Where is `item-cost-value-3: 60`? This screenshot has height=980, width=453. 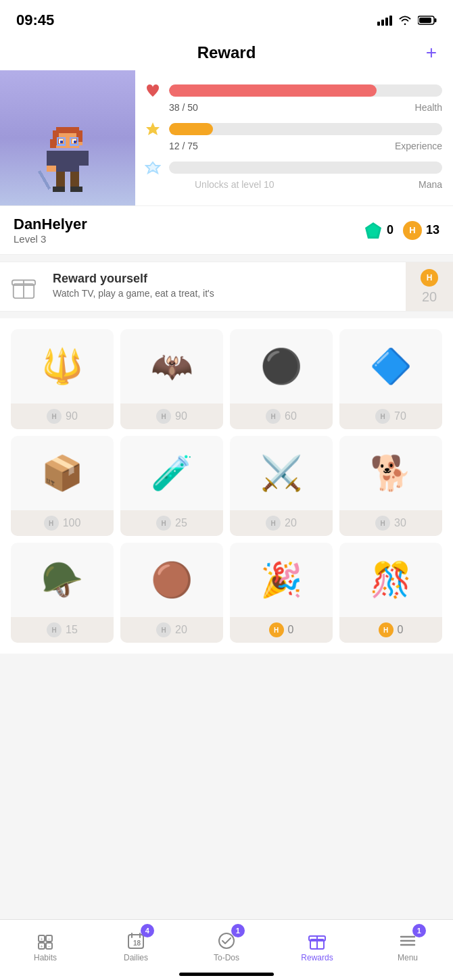
item-cost-value-3: 60 is located at coordinates (291, 416).